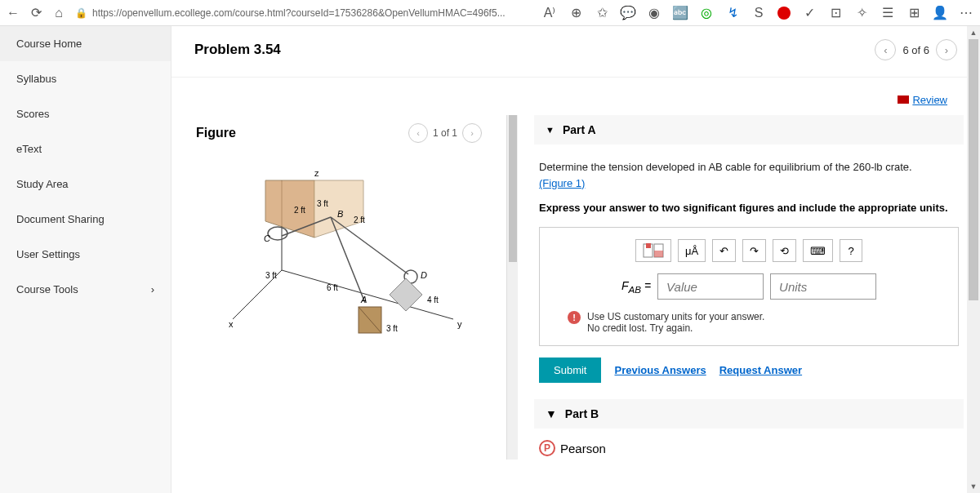  What do you see at coordinates (231, 324) in the screenshot?
I see `svg-text: x` at bounding box center [231, 324].